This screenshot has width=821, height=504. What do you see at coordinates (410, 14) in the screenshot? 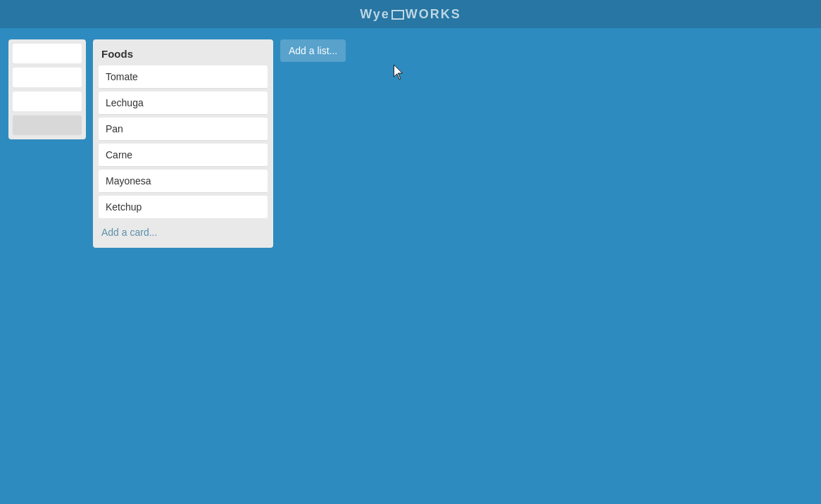
I see `top-bar: WyeWORKS` at bounding box center [410, 14].